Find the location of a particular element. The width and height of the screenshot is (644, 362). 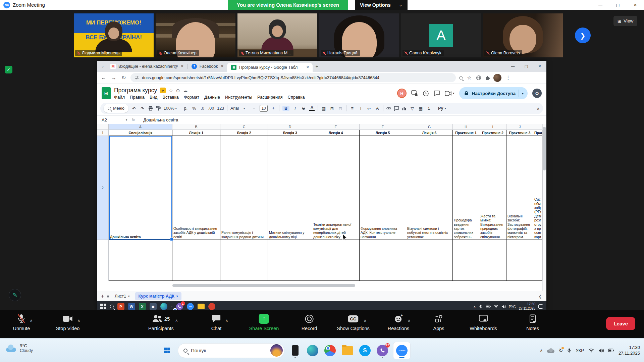

close-button: ✕ is located at coordinates (635, 5).